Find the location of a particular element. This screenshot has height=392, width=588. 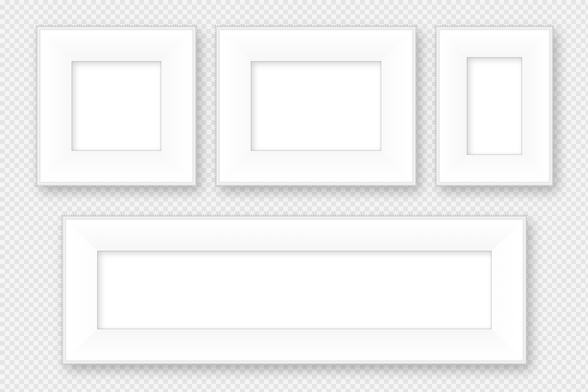

frame-portrait is located at coordinates (494, 106).